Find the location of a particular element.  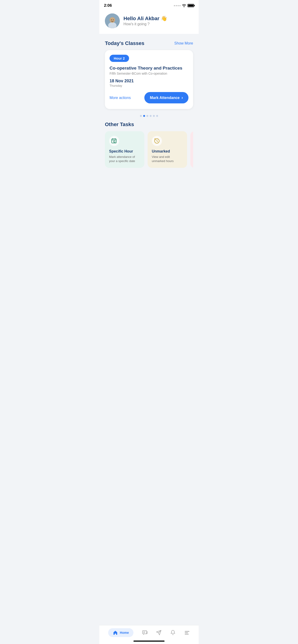

task-name-specific-hour: Specific Hour is located at coordinates (125, 152).